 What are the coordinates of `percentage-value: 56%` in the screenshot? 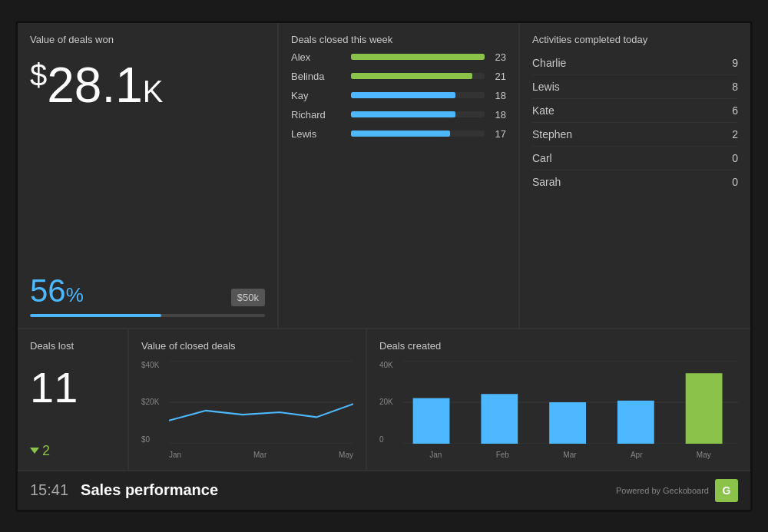 It's located at (57, 291).